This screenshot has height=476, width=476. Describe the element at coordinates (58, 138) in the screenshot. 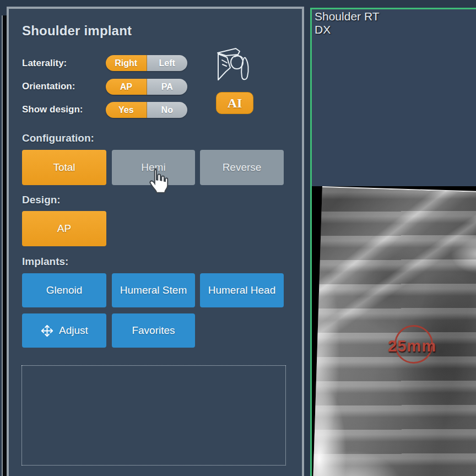

I see `configuration-label: Configuration:` at that location.